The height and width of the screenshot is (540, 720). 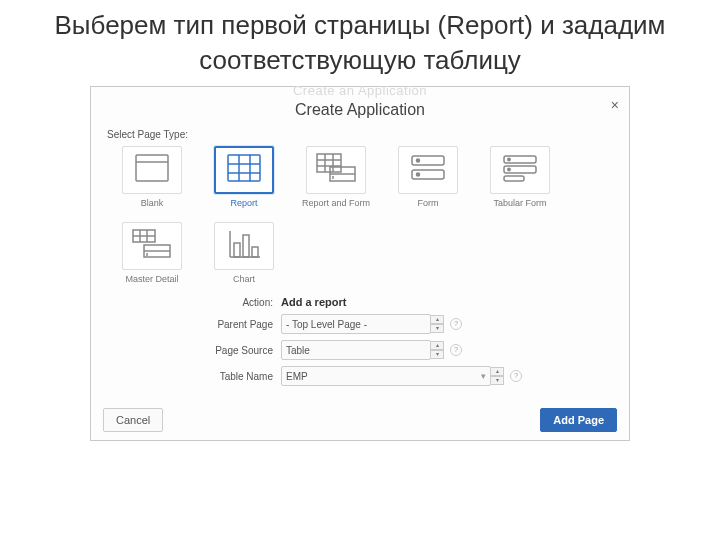 What do you see at coordinates (152, 253) in the screenshot?
I see `tile-master-detail: Master Detail` at bounding box center [152, 253].